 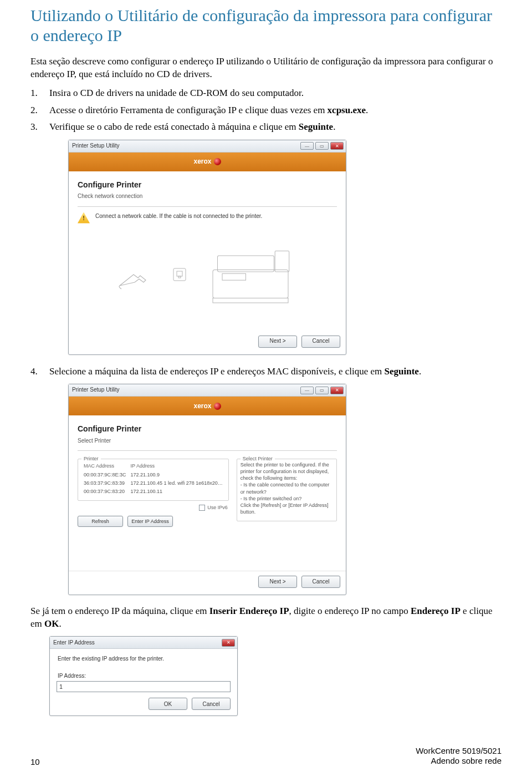 I want to click on dialog3-instruction: Enter the existing IP address for the pr…, so click(x=144, y=659).